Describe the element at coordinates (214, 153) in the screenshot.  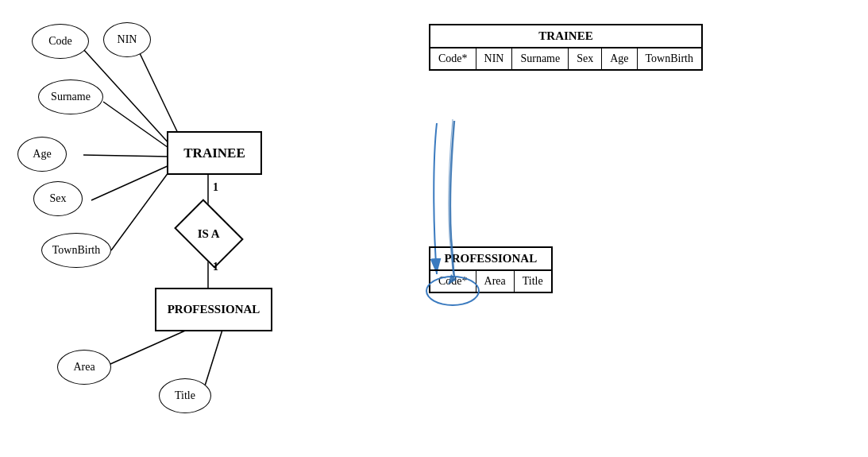
I see `entity-trainee: TRAINEE` at that location.